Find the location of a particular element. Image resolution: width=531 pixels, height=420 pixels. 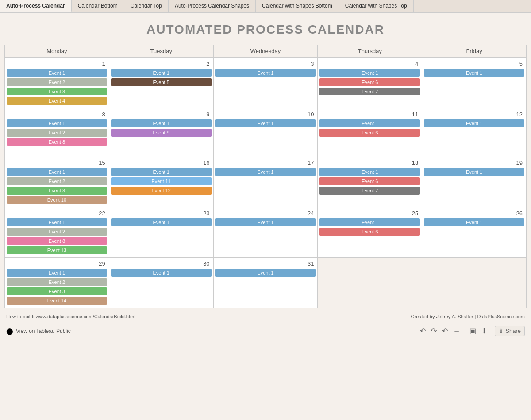

header-monday: Monday is located at coordinates (57, 51).